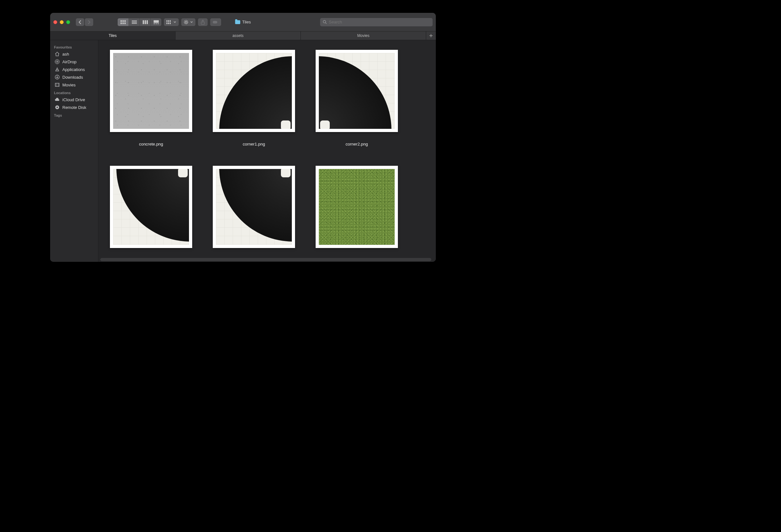 The height and width of the screenshot is (532, 781). I want to click on new-tab-button, so click(431, 36).